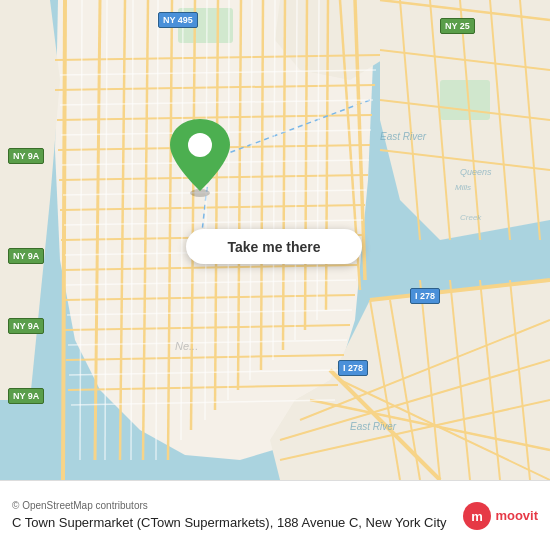 The image size is (550, 550). I want to click on svg-text: Mills, so click(463, 188).